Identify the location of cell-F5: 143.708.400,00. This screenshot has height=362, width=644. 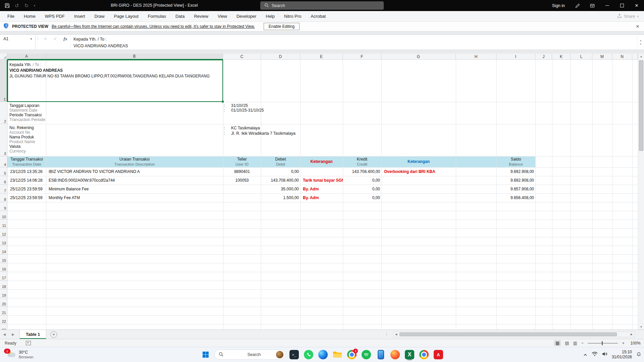
(362, 172).